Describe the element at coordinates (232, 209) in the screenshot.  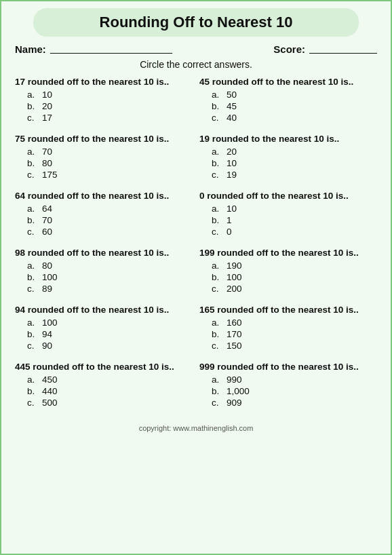
I see `option-value-5-0: 10` at that location.